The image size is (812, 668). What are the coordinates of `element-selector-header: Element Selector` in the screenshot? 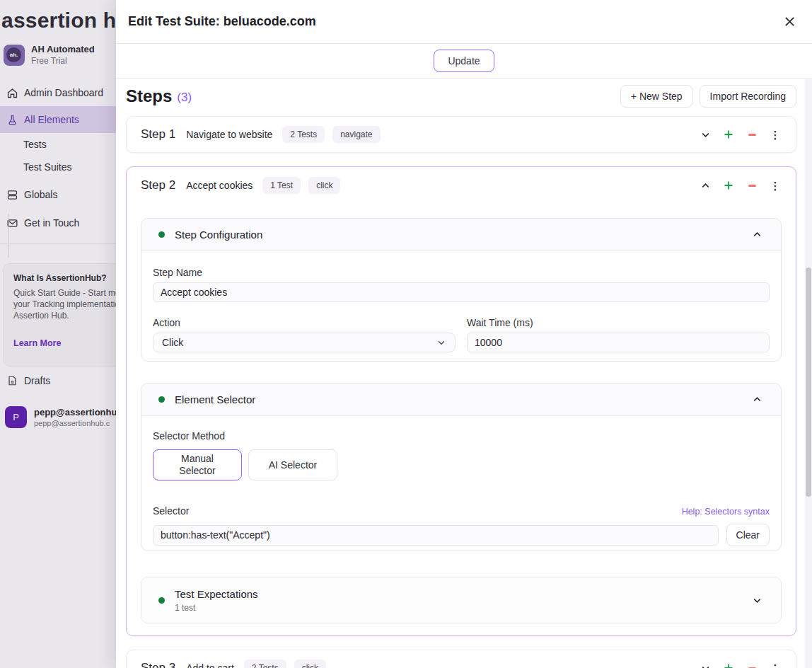 It's located at (461, 400).